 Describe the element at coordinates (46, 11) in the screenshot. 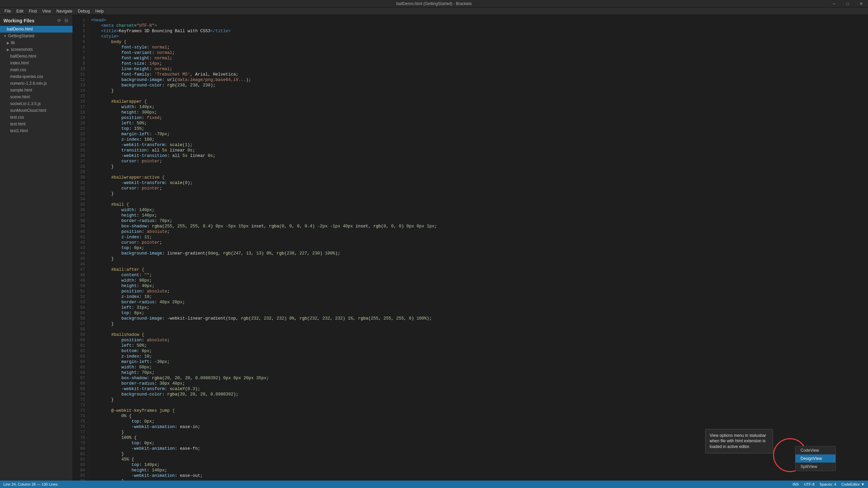

I see `menu-view: View` at that location.